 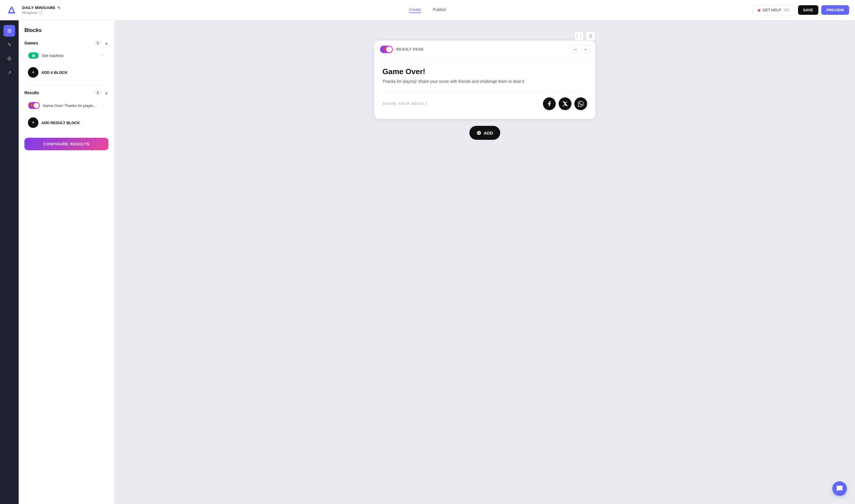 What do you see at coordinates (67, 123) in the screenshot?
I see `add-result-block-item: + ADD RESULT BLOCK` at bounding box center [67, 123].